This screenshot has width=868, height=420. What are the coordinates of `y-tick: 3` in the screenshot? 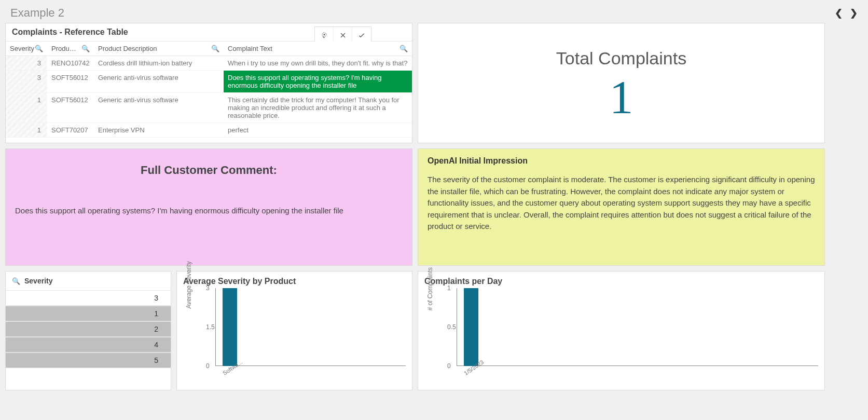 It's located at (208, 288).